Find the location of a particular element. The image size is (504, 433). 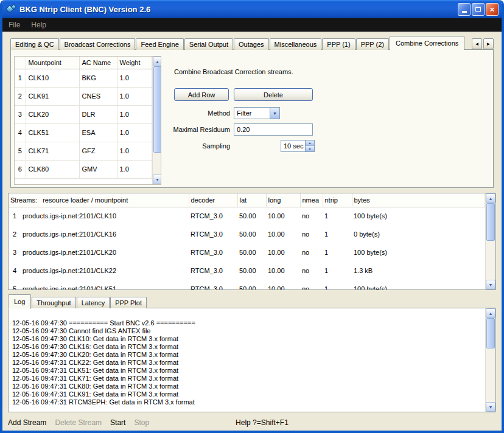

tab-feed-engine: Feed Engine is located at coordinates (159, 44).